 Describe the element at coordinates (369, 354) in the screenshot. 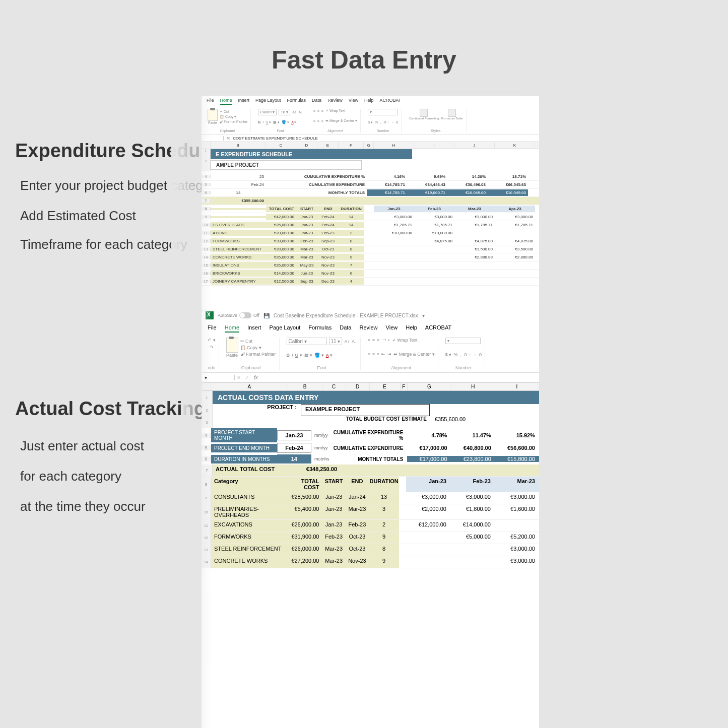

I see `align-left-icon: ≡` at that location.